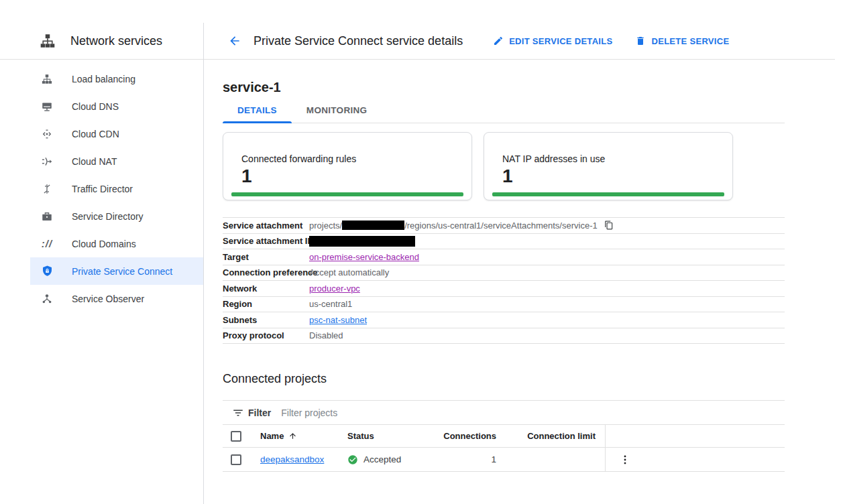 The height and width of the screenshot is (504, 843). What do you see at coordinates (504, 436) in the screenshot?
I see `table-header-row: Name Status Connections Connection limit` at bounding box center [504, 436].